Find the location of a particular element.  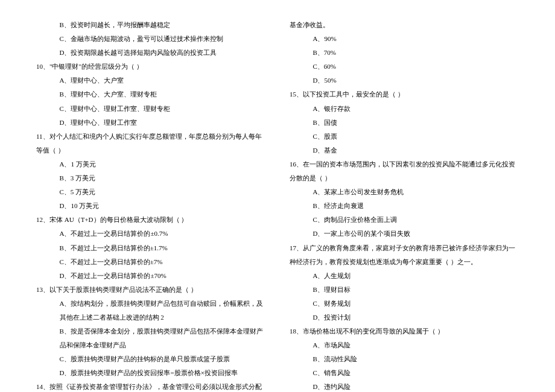

q18: 18、市场价格出现不利的变化而导致的风险属于（ ） is located at coordinates (404, 332).